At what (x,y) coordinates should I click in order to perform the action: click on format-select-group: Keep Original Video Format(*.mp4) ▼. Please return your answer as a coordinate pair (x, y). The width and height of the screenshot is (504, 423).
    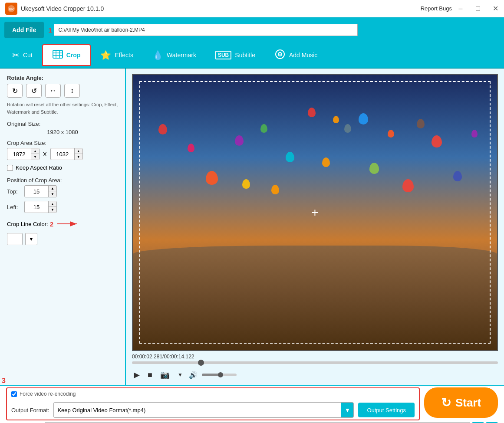
    Looking at the image, I should click on (204, 410).